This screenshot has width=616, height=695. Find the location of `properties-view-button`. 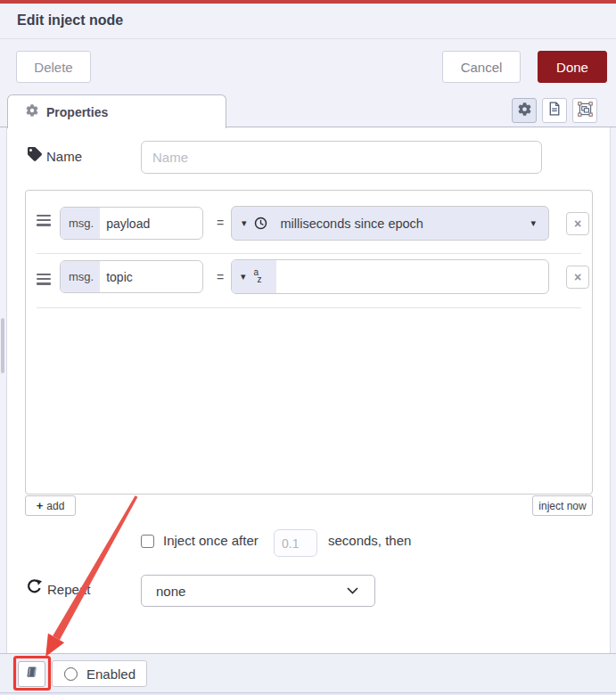

properties-view-button is located at coordinates (524, 110).